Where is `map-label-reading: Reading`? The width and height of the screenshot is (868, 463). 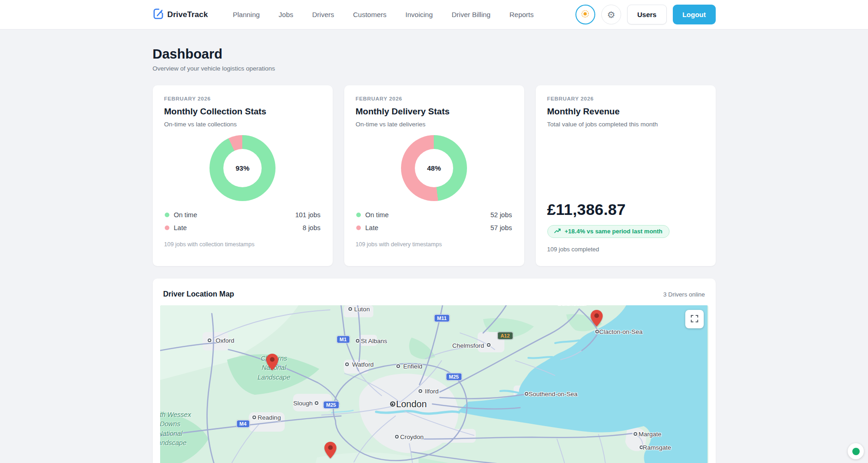
map-label-reading: Reading is located at coordinates (269, 418).